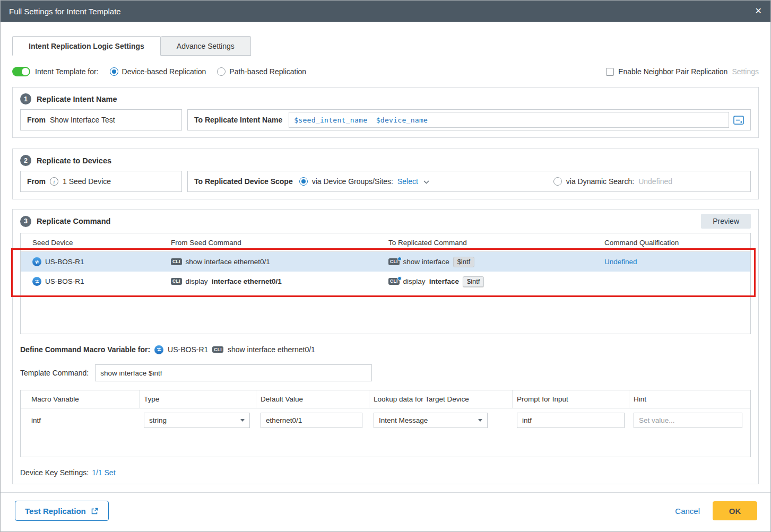  Describe the element at coordinates (690, 399) in the screenshot. I see `col-header-hint: Hint` at that location.